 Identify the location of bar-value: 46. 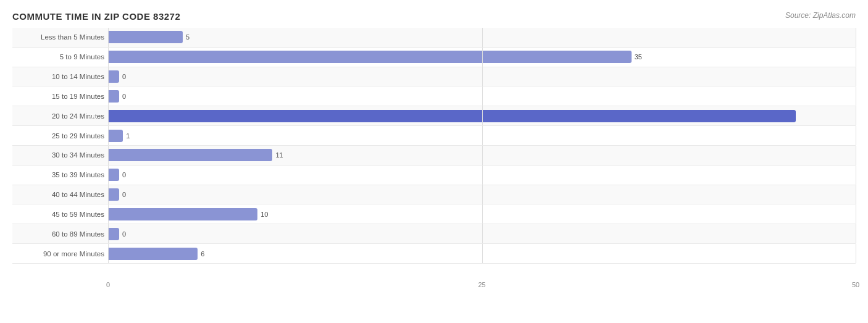
(93, 116).